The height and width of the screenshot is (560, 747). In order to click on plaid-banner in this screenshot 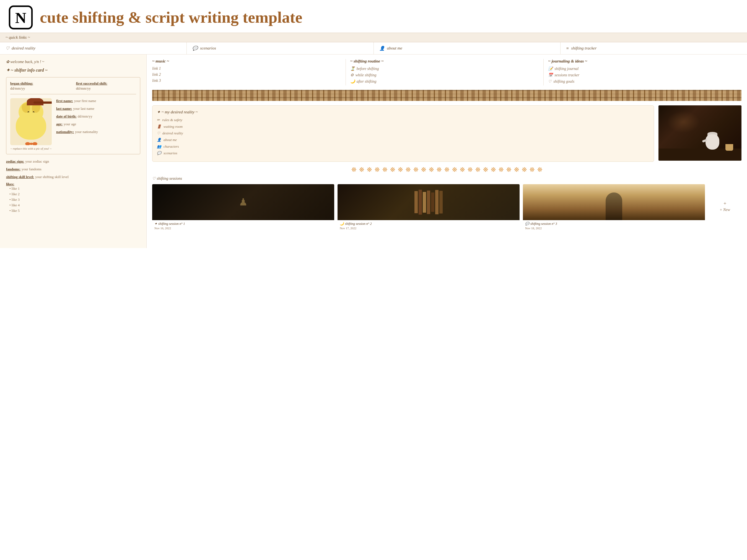, I will do `click(447, 95)`.